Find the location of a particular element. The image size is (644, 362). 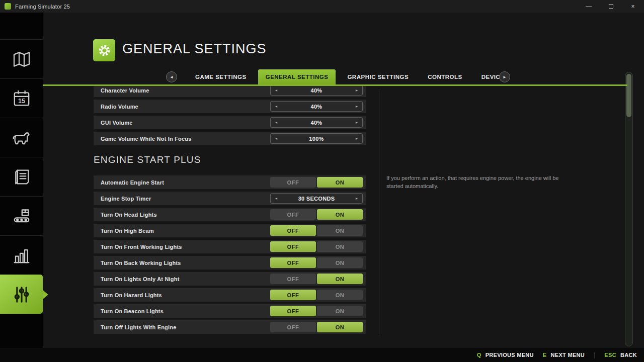

settings-row: Automatic Engine StartOFFON is located at coordinates (230, 182).